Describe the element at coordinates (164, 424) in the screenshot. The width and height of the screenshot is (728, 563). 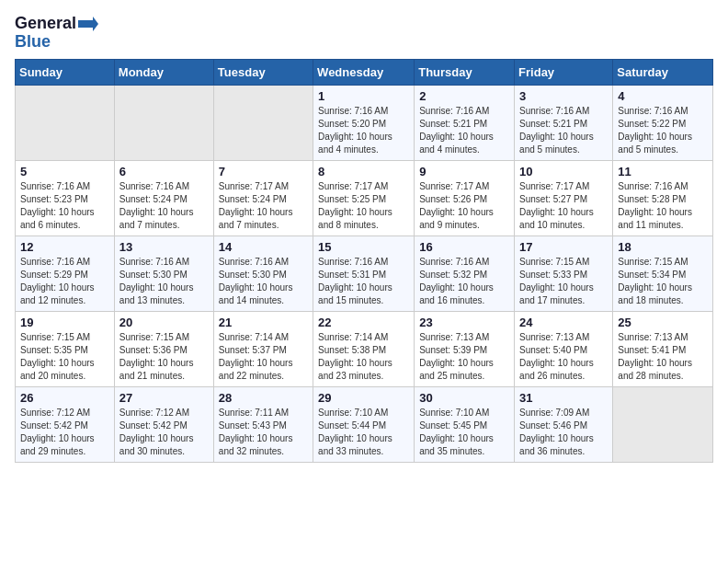
I see `calendar-cell: 27Sunrise: 7:12 AM Sunset: 5:42 PM Dayli…` at that location.